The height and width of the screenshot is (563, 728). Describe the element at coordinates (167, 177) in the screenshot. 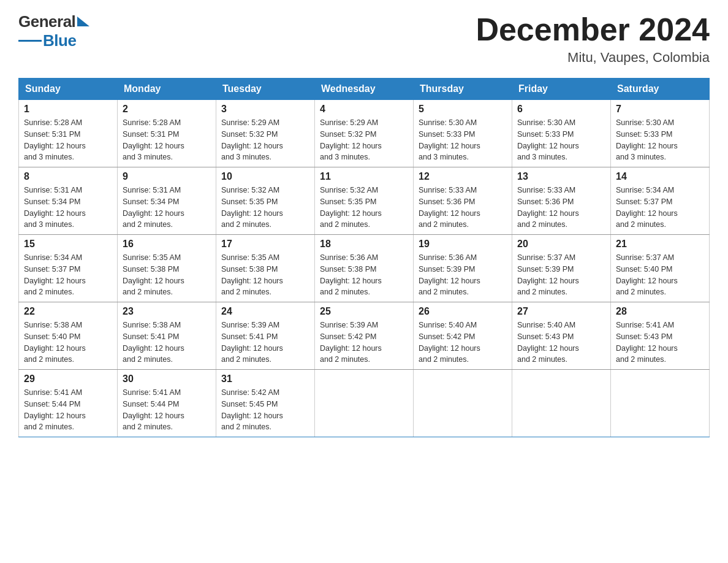

I see `day-number: 9` at that location.